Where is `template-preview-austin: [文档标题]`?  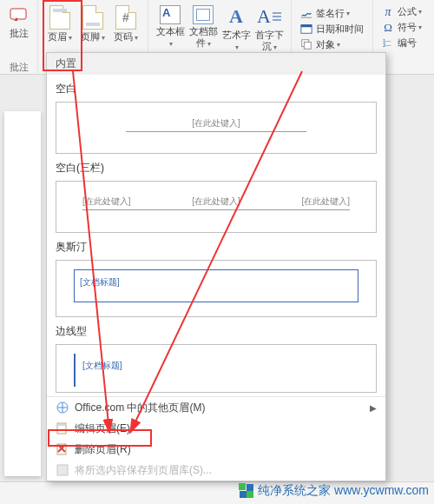
template-preview-austin: [文档标题] is located at coordinates (216, 288).